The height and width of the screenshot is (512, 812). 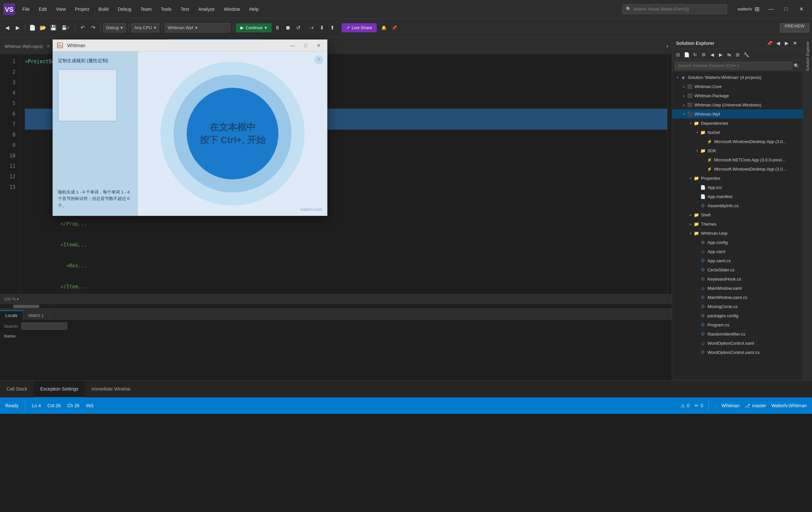 What do you see at coordinates (288, 28) in the screenshot?
I see `stop-button: ⏹` at bounding box center [288, 28].